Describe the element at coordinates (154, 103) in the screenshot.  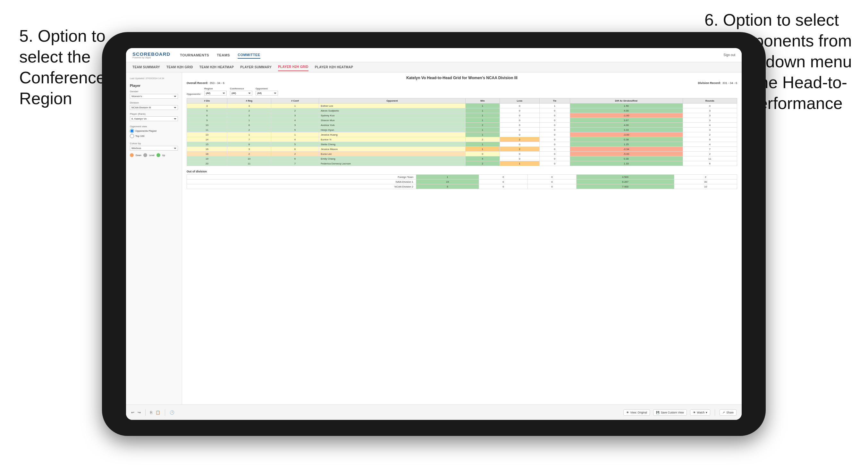
I see `division-label: Division` at that location.